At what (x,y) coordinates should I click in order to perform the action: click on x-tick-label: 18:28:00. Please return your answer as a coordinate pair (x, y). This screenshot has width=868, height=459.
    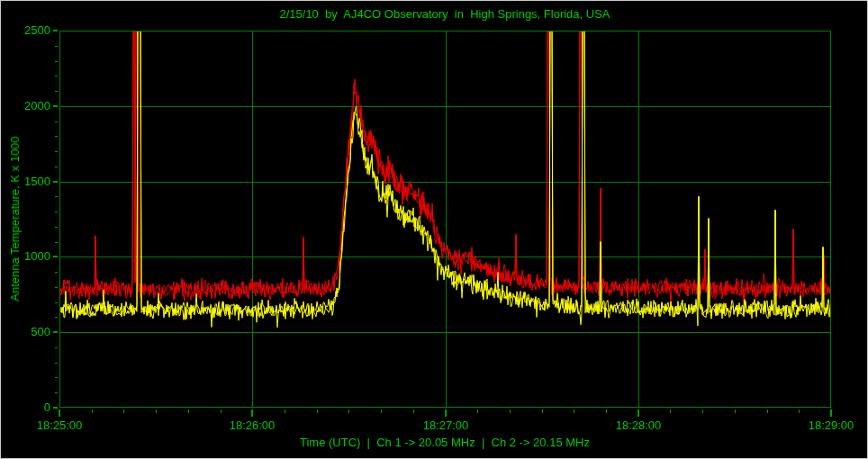
    Looking at the image, I should click on (638, 426).